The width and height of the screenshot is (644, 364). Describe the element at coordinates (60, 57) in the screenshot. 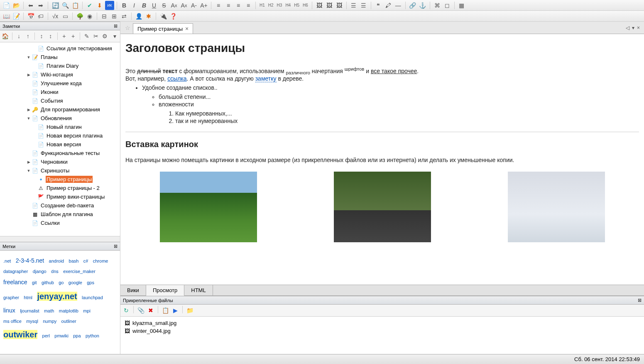

I see `tree-node: ▼📝Планы` at that location.